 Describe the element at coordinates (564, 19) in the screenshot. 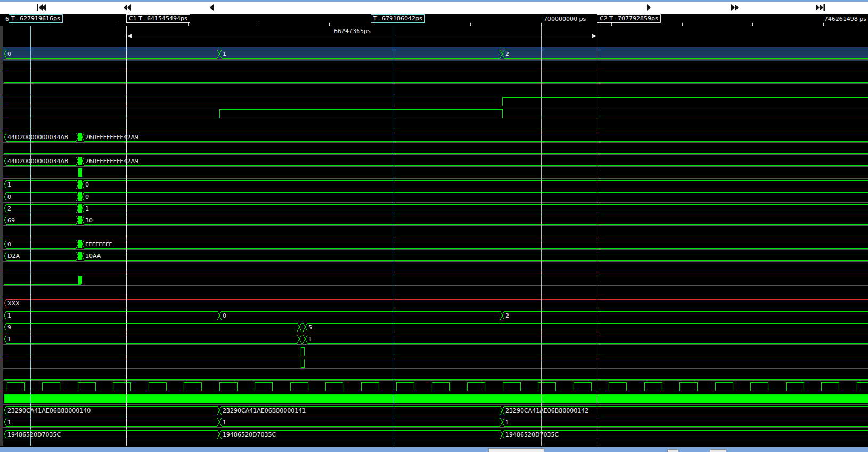

I see `timeline-mid-timestamp: 700000000 ps` at that location.